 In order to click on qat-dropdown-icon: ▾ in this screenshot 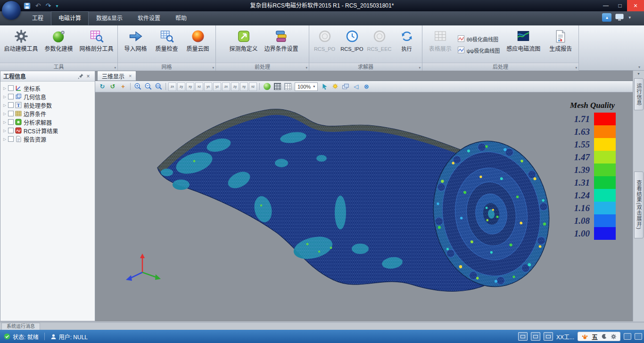, I will do `click(57, 6)`.